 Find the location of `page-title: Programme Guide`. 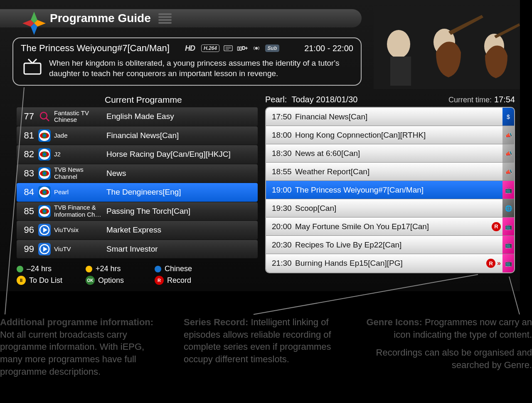

page-title: Programme Guide is located at coordinates (101, 18).